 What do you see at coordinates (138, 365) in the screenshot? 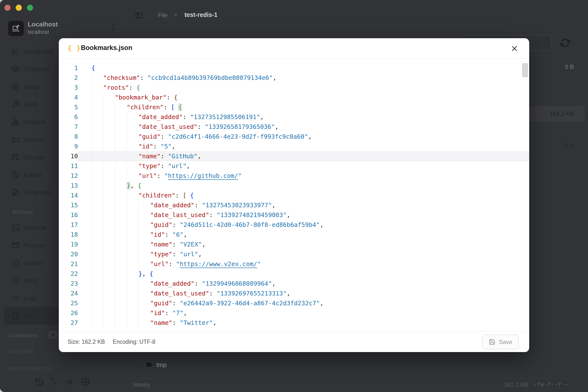
I see `chevron-right-icon` at bounding box center [138, 365].